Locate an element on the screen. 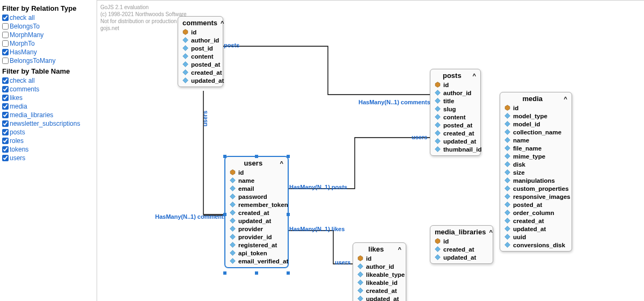 The height and width of the screenshot is (301, 644). table-filter-item: likes is located at coordinates (48, 98).